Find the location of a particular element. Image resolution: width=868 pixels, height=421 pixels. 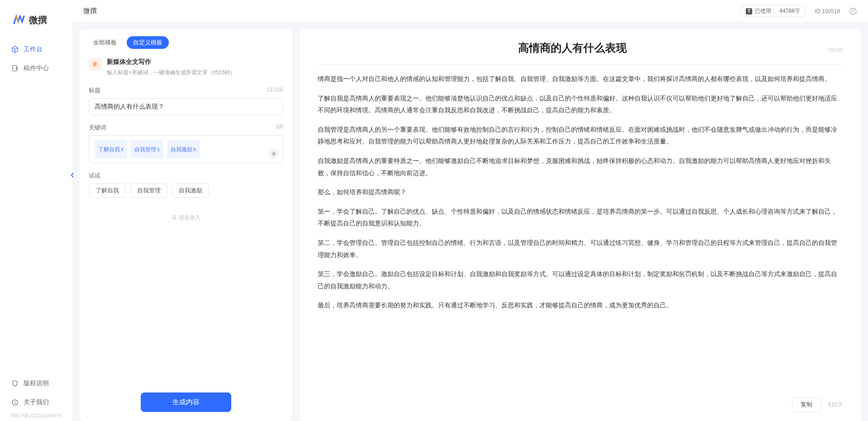

keyword-counter: 3/6 is located at coordinates (280, 128).